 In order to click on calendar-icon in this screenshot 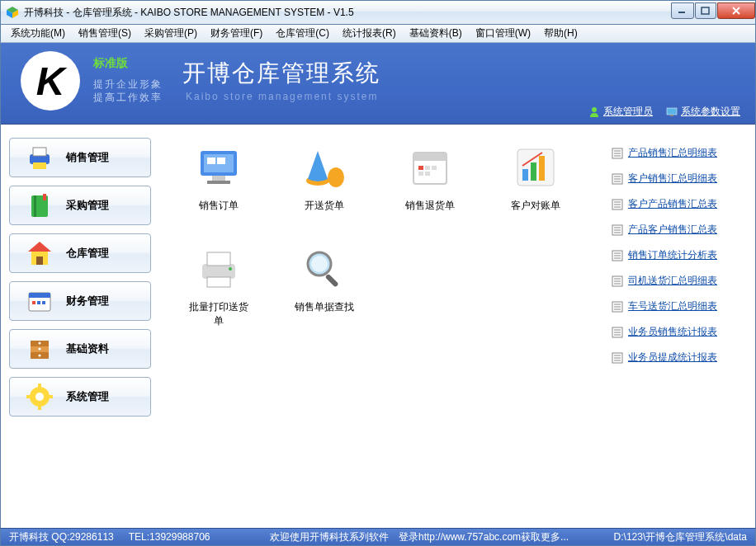, I will do `click(40, 301)`.